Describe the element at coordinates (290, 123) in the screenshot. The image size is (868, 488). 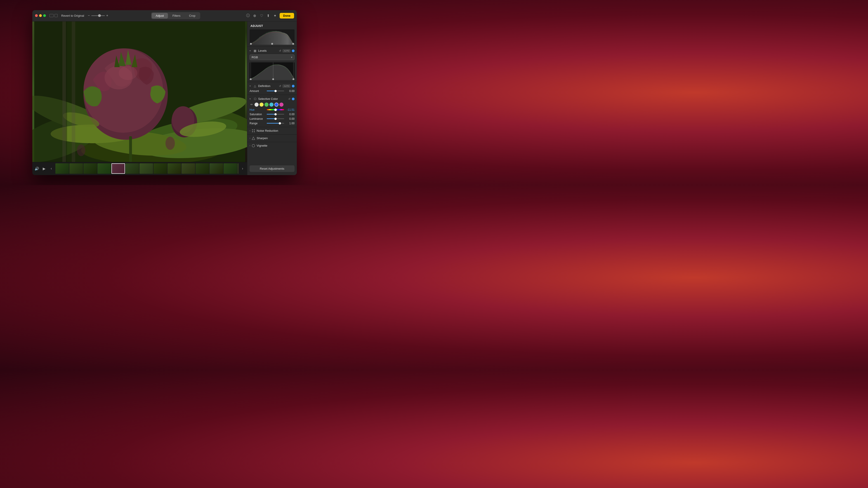
I see `range-value: 1.00` at that location.